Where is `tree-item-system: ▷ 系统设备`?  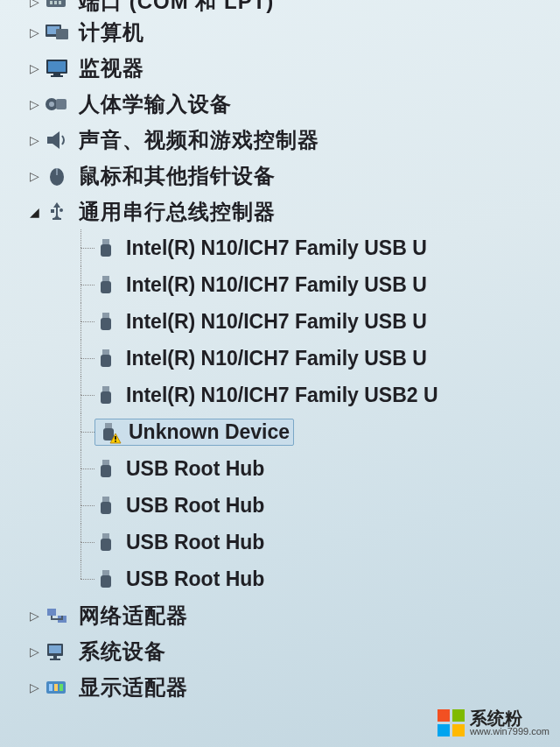
tree-item-system: ▷ 系统设备 is located at coordinates (280, 652).